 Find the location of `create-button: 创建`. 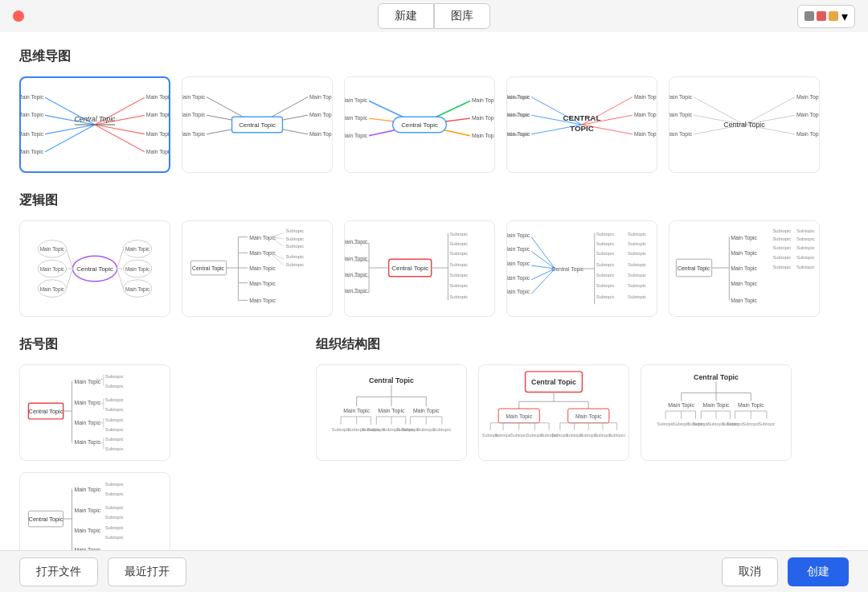

create-button: 创建 is located at coordinates (818, 572).